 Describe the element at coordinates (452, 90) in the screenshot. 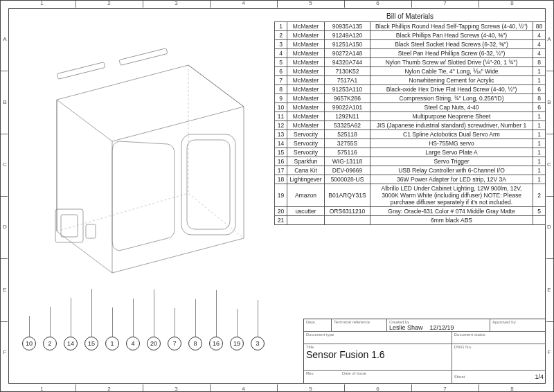

I see `bom-cell-desc: Black-oxide Hex Drive Flat Head Screw (4…` at that location.